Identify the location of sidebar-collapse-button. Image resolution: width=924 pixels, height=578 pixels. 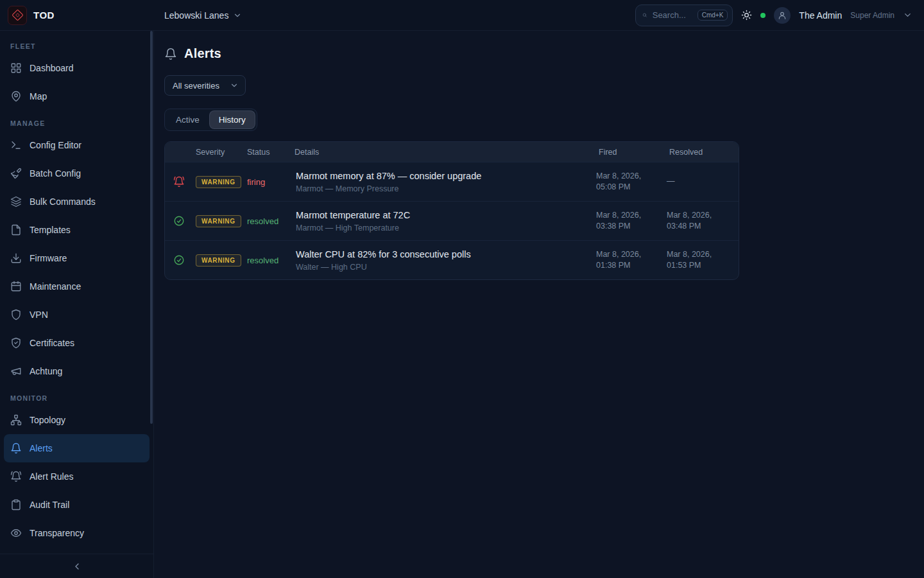
(77, 566).